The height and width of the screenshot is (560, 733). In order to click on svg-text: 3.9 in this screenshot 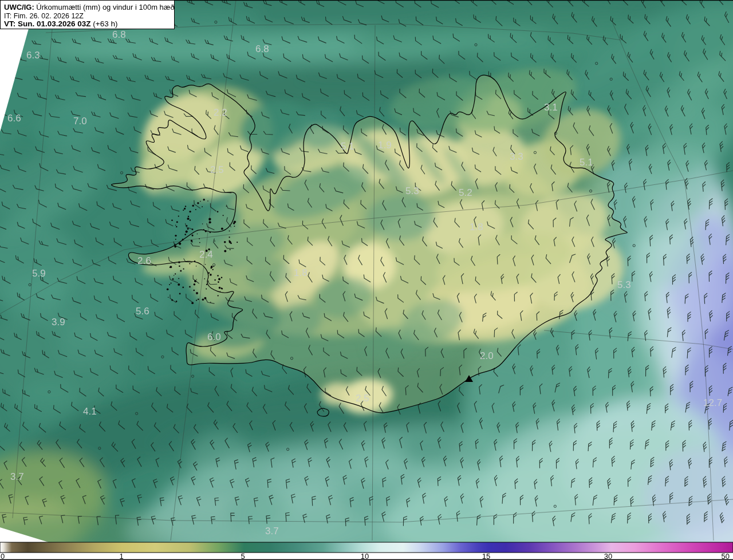, I will do `click(58, 322)`.